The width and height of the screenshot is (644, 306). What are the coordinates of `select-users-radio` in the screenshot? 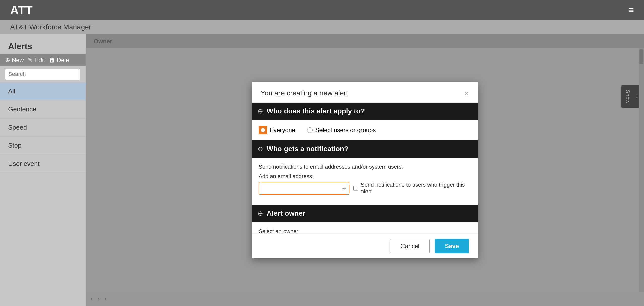 It's located at (310, 130).